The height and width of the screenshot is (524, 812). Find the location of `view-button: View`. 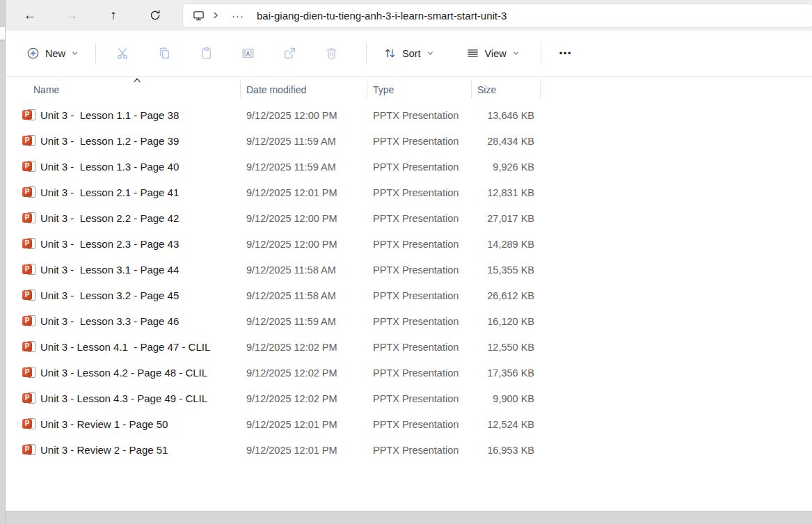

view-button: View is located at coordinates (493, 53).